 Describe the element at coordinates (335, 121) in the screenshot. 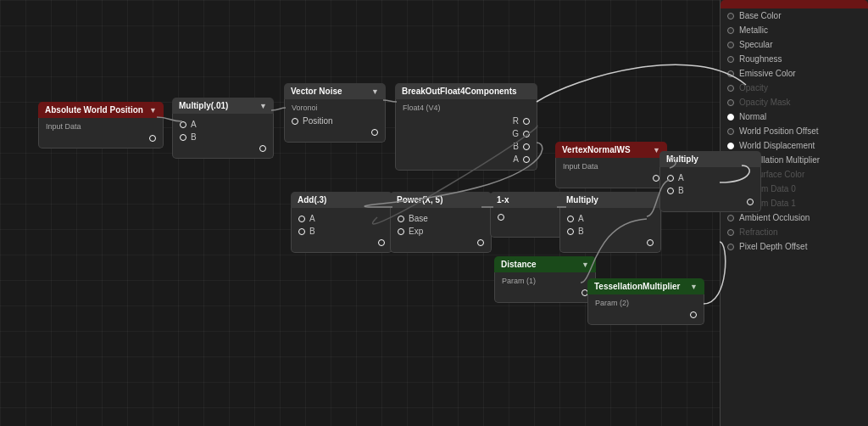

I see `node-body-vector_noise: VoronoiPosition` at that location.